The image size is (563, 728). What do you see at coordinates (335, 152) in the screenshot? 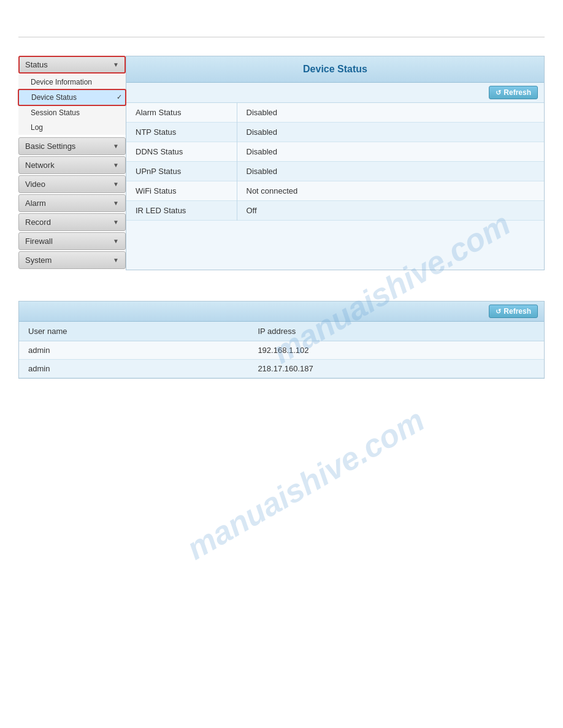
I see `device-status-row: DDNS Status Disabled` at bounding box center [335, 152].